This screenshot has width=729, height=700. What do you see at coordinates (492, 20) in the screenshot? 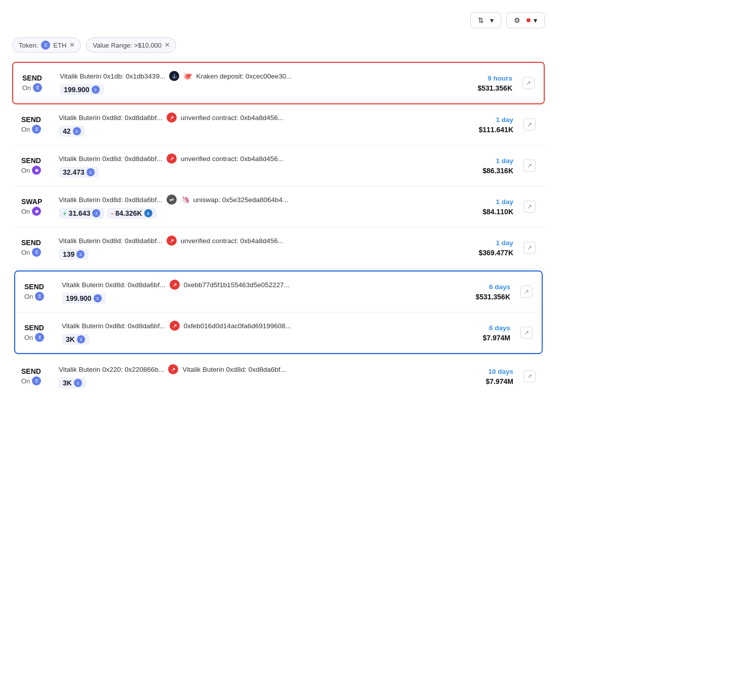
I see `sort-chevron-icon: ▾` at bounding box center [492, 20].